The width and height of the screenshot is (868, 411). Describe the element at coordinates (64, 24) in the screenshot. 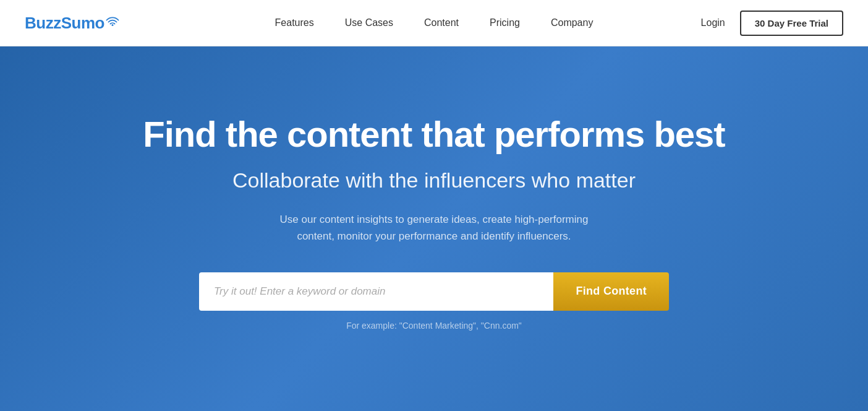

I see `logo-text: BuzzSumo` at that location.